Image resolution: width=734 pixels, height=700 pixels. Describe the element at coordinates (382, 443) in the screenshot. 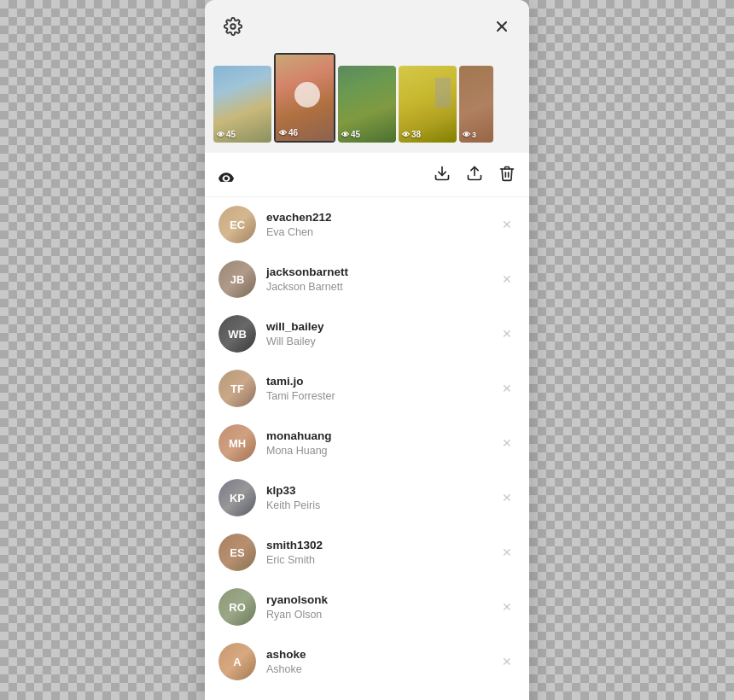

I see `user-info: monahuang Mona Huang` at that location.